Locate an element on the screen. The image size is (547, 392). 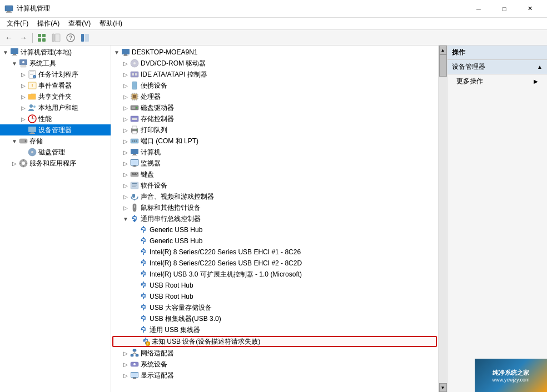
show-hide-button is located at coordinates (56, 38).